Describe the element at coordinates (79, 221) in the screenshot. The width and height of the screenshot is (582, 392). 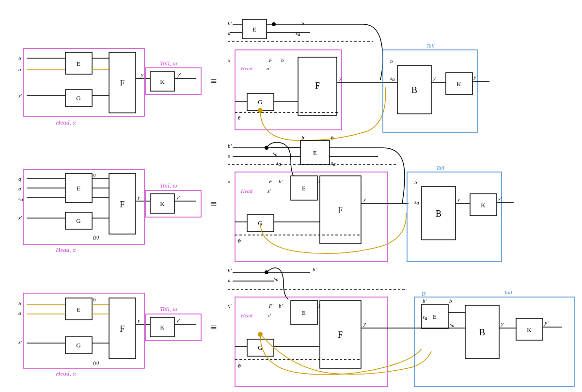
I see `g-label-r2l: G` at that location.